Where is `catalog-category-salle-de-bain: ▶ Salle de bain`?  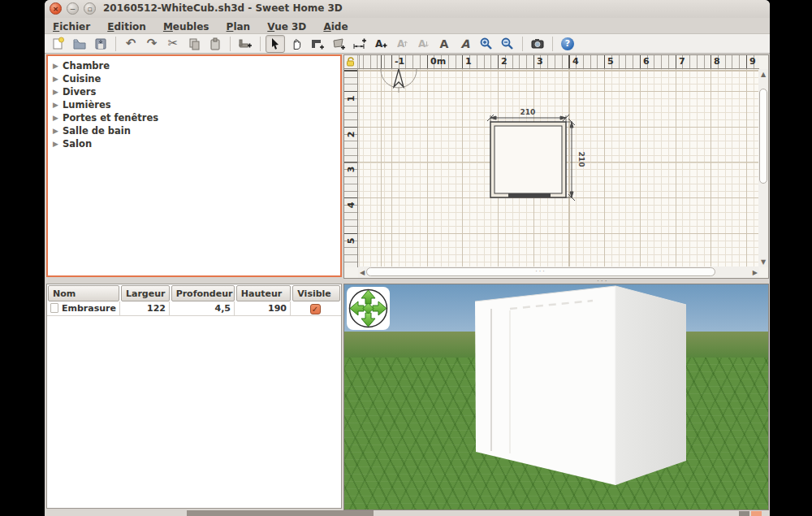
catalog-category-salle-de-bain: ▶ Salle de bain is located at coordinates (194, 131).